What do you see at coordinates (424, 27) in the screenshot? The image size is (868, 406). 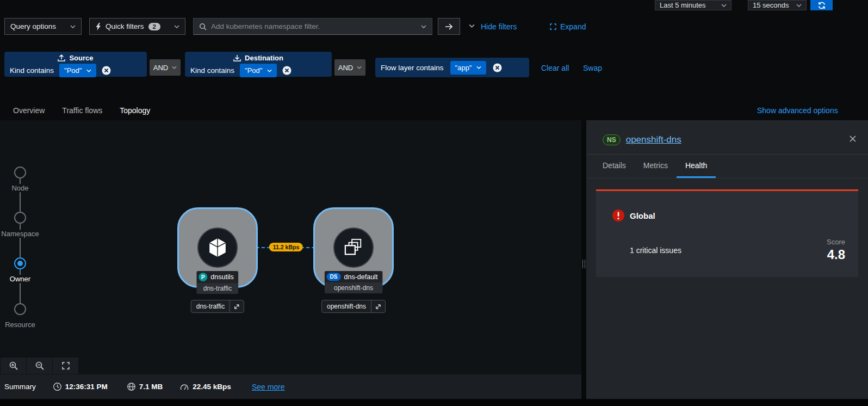 I see `search-chevron-down-icon` at bounding box center [424, 27].